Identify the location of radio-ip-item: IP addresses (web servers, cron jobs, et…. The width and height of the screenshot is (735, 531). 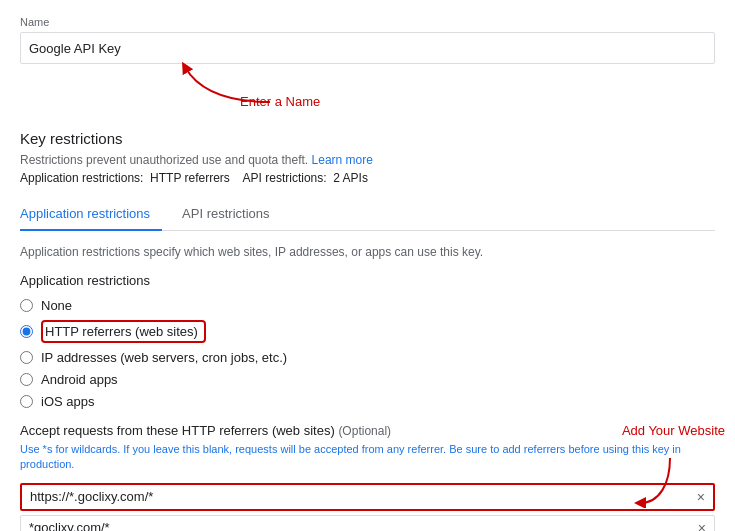
(368, 358).